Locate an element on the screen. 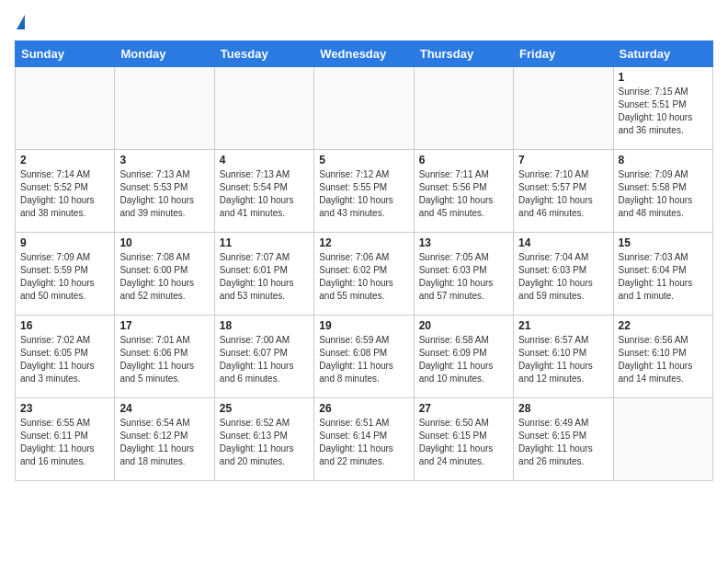 The height and width of the screenshot is (563, 728). calendar-day-cell: 22Sunrise: 6:56 AM Sunset: 6:10 PM Dayli… is located at coordinates (663, 357).